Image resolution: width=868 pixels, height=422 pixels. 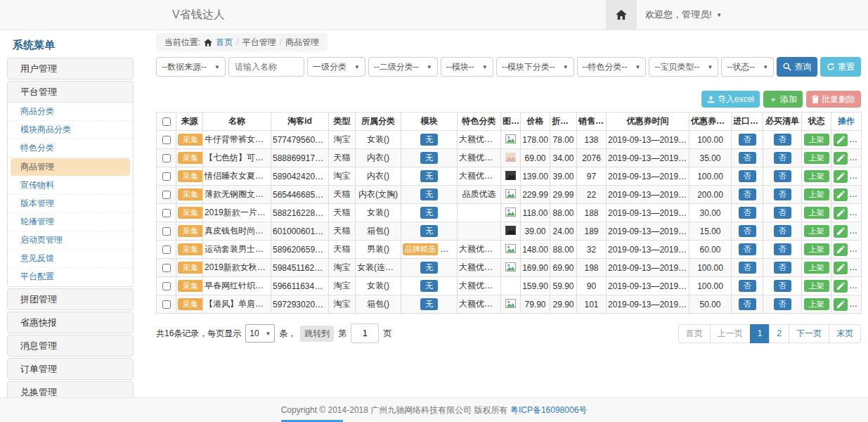 I want to click on sidebar-group-拼团管理: 拼团管理, so click(x=70, y=300).